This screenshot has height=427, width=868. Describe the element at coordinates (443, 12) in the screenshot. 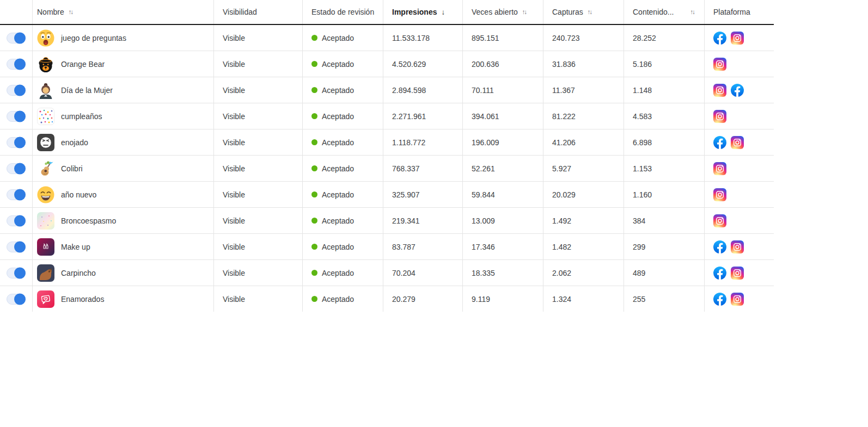

I see `sort-desc-icon: ↓` at that location.